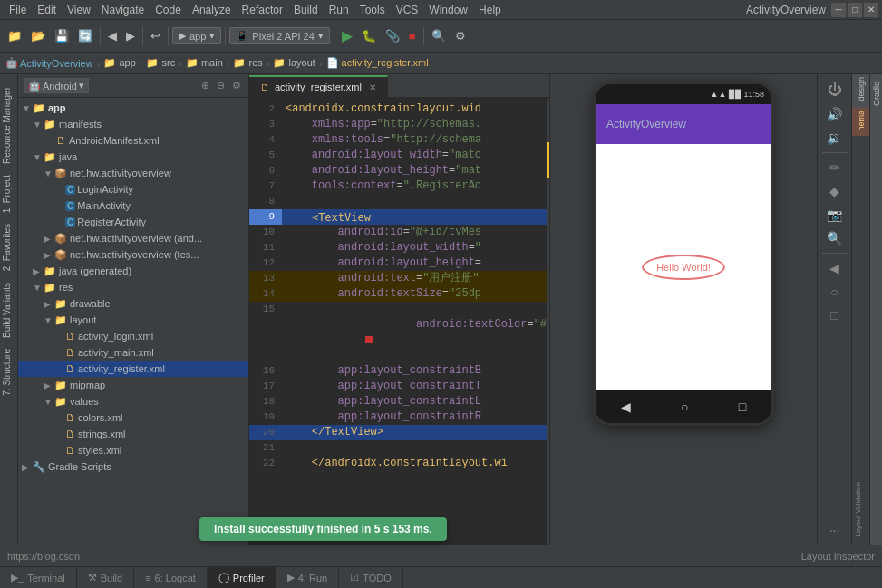 The height and width of the screenshot is (588, 882). What do you see at coordinates (18, 10) in the screenshot?
I see `menu-file: File` at bounding box center [18, 10].